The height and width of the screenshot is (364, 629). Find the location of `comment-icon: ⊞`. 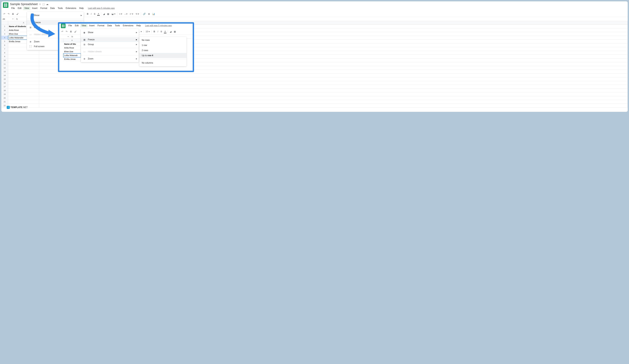

comment-icon: ⊞ is located at coordinates (149, 14).